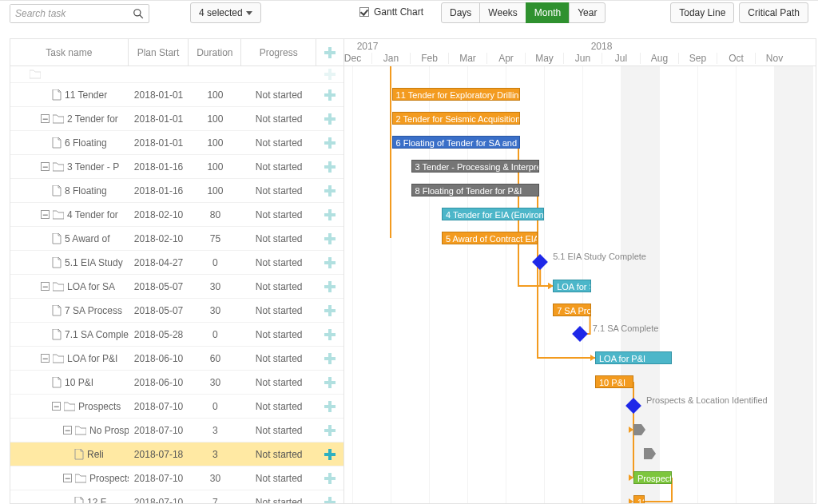 The image size is (818, 504). I want to click on zoom-month-button: Month, so click(548, 13).